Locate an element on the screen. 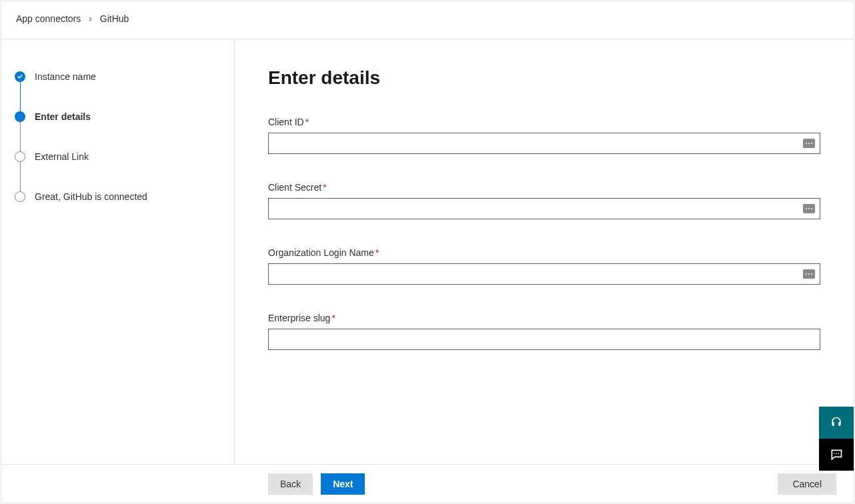  field-label: Organization Login Name* is located at coordinates (544, 253).